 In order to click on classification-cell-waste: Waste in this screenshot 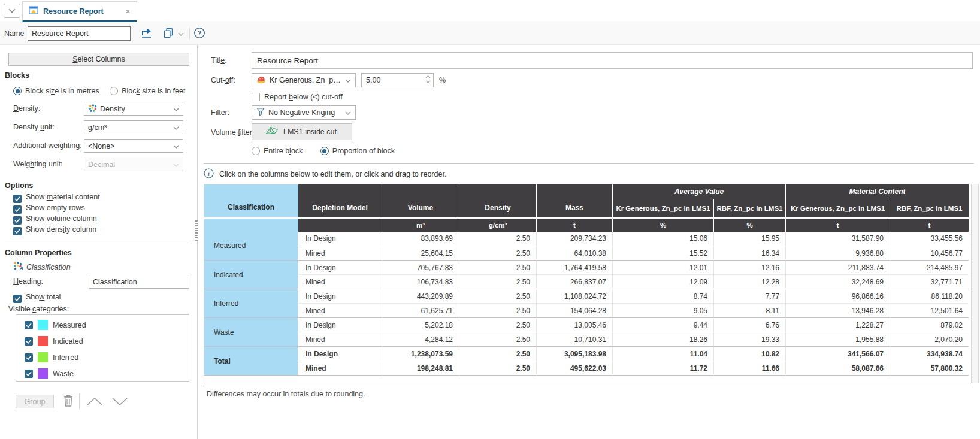, I will do `click(252, 332)`.